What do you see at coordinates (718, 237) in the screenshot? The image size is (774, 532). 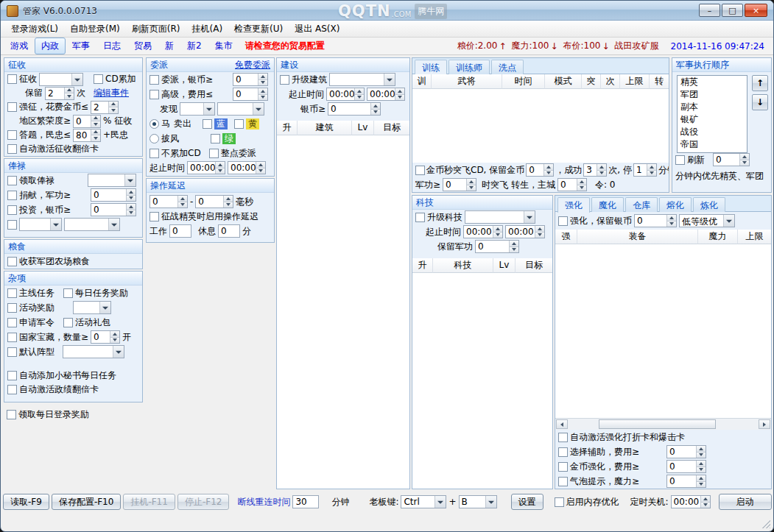 I see `column-header: 魔力` at bounding box center [718, 237].